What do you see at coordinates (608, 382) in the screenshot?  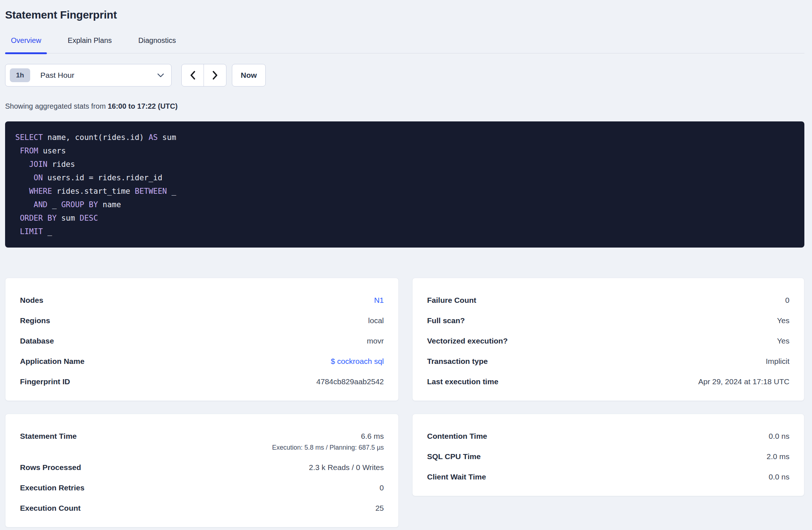 I see `kv-row-last-execution-time: Last execution time Apr 29, 2024 at 17:1…` at bounding box center [608, 382].